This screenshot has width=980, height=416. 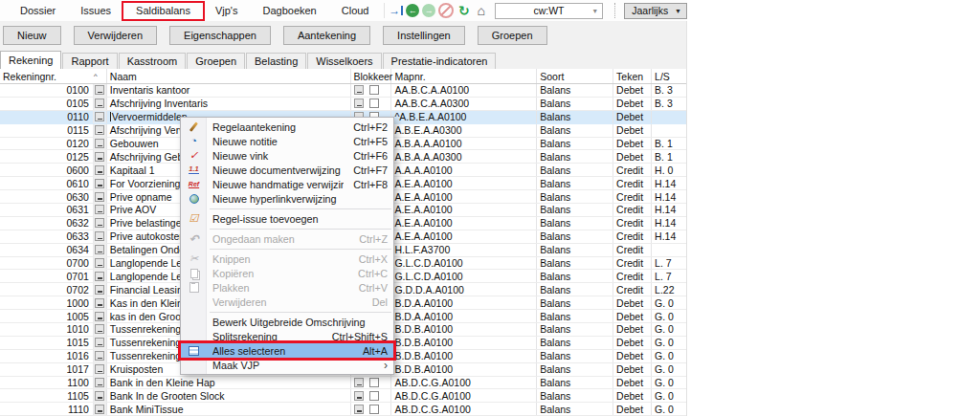 What do you see at coordinates (287, 155) in the screenshot?
I see `context-menu-item-nieuwe-vink: Nieuwe vinkCtrl+F6` at bounding box center [287, 155].